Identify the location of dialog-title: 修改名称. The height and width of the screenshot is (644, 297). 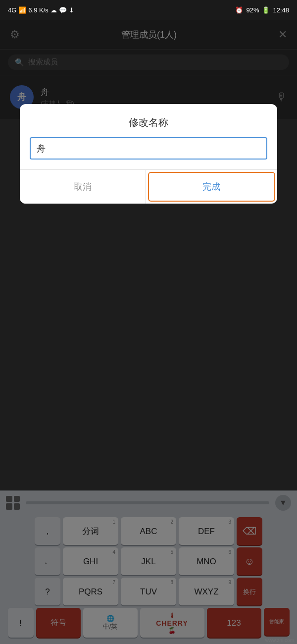
(148, 121).